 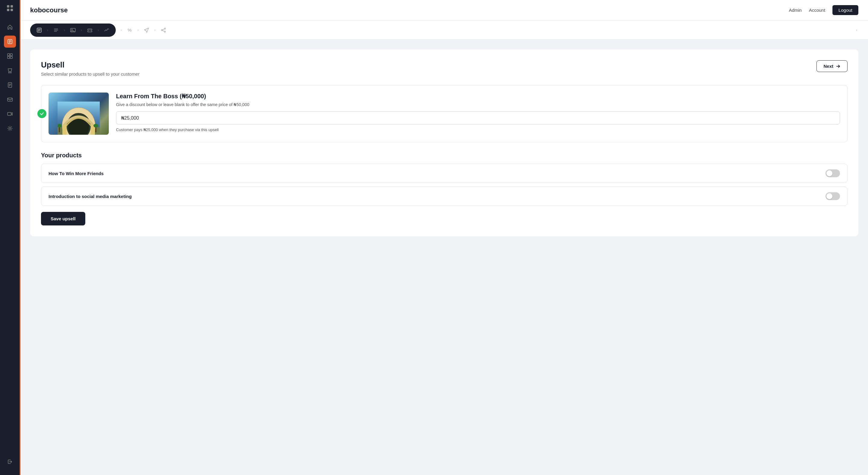 What do you see at coordinates (838, 66) in the screenshot?
I see `next-arrow-icon` at bounding box center [838, 66].